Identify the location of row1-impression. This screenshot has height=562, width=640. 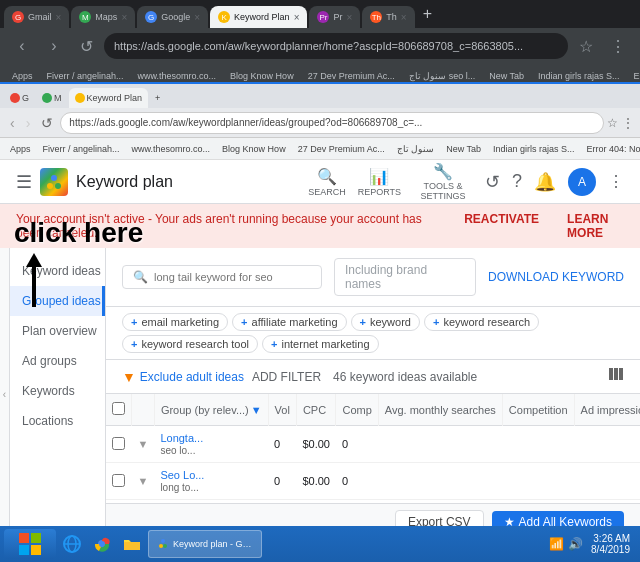
(607, 444).